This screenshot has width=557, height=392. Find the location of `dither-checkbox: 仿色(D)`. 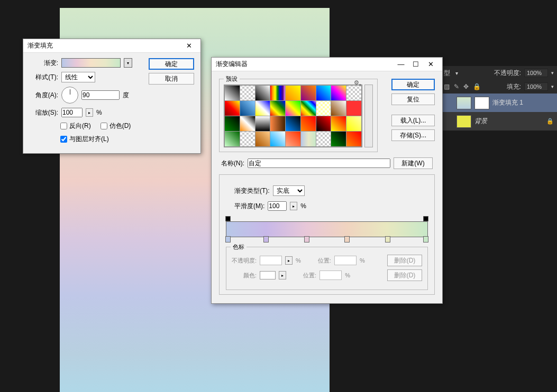

dither-checkbox: 仿色(D) is located at coordinates (116, 126).